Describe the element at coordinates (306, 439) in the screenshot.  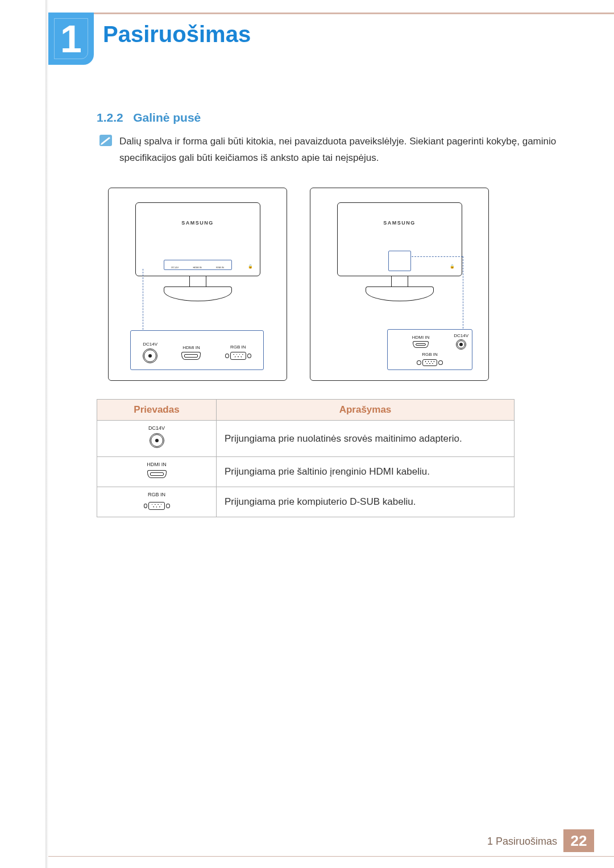
I see `table-row: DC14V Prijungiama prie nuolatinės srovės…` at that location.